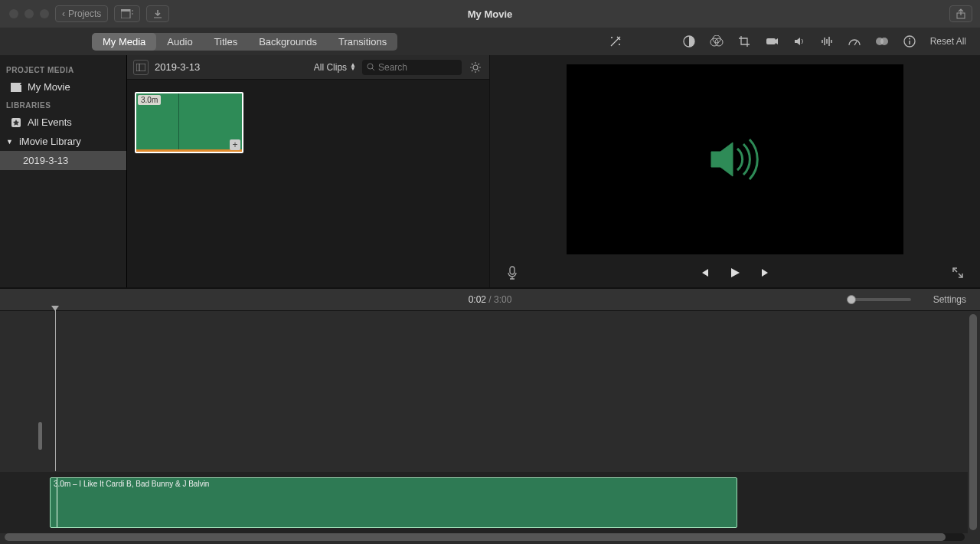 Image resolution: width=980 pixels, height=544 pixels. What do you see at coordinates (63, 69) in the screenshot?
I see `sidebar-heading-project-media: PROJECT MEDIA` at bounding box center [63, 69].